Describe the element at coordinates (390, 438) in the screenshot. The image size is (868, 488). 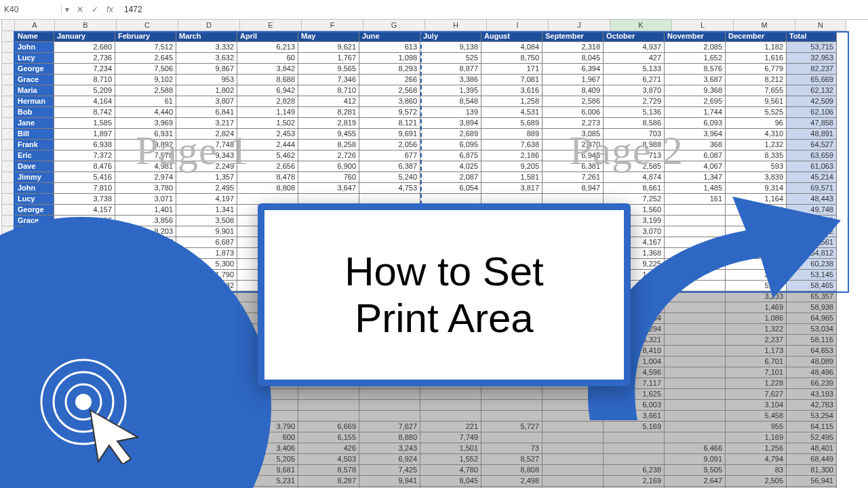
I see `cell: 8,880` at that location.